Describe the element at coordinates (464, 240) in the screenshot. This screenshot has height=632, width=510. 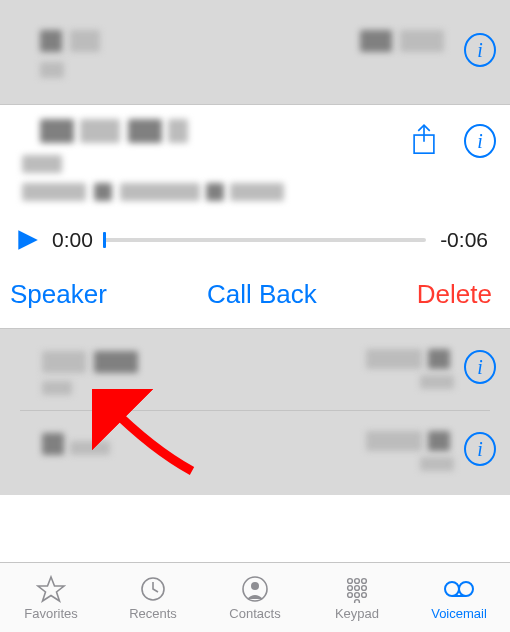
I see `remaining-time: -0:06` at that location.